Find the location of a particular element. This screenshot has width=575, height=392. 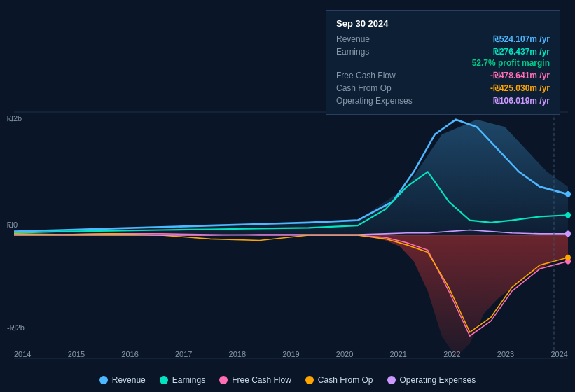

x-label-2018: 2018 is located at coordinates (237, 354).